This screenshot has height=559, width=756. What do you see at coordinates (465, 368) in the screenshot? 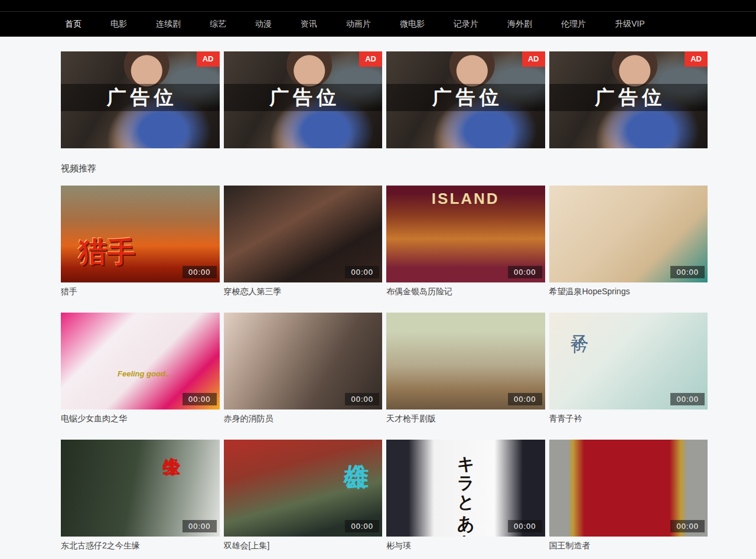
I see `video-card-6: 00:00 天才枪手剧版` at bounding box center [465, 368].